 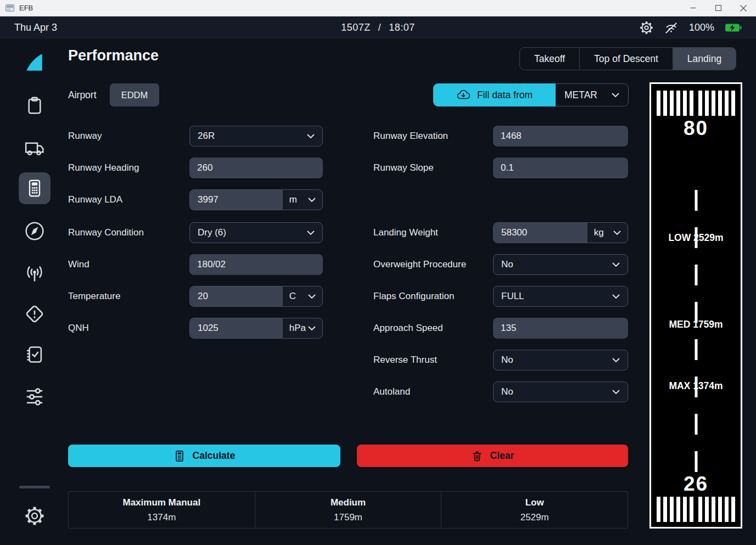 I want to click on field-row-runway-slope: Runway Slope, so click(x=501, y=168).